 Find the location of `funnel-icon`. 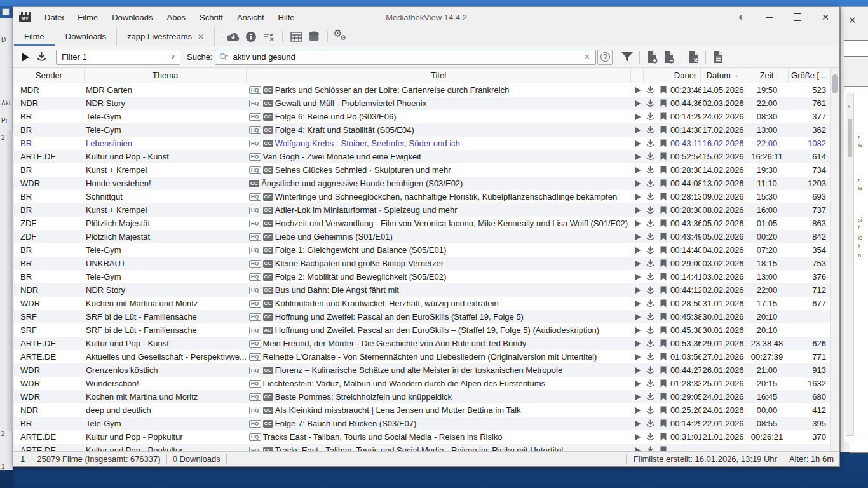

funnel-icon is located at coordinates (627, 57).